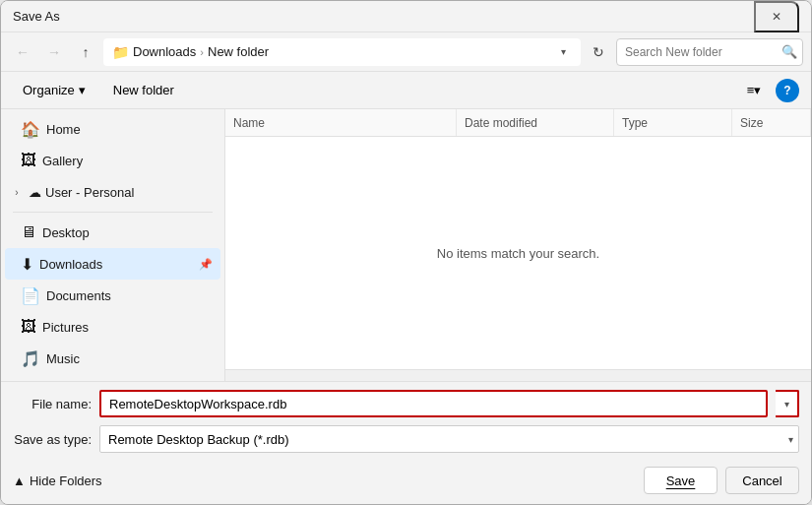  I want to click on sidebar-item-music: 🎵 Music, so click(112, 358).